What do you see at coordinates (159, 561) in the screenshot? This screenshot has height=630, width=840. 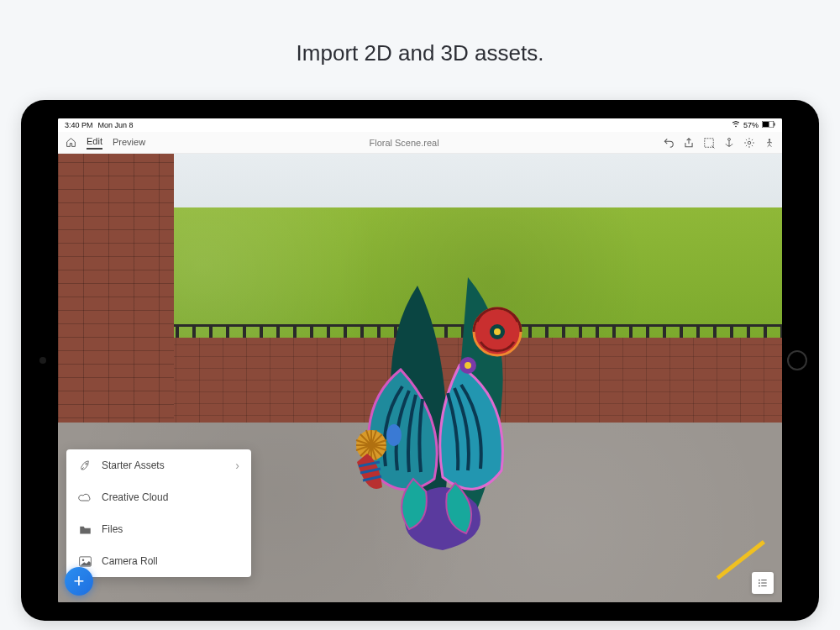 I see `menu-camera-roll: Camera Roll` at bounding box center [159, 561].